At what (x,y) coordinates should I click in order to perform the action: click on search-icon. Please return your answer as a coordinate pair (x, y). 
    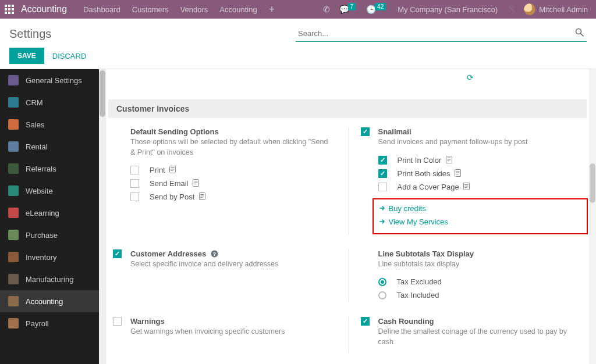
    Looking at the image, I should click on (580, 33).